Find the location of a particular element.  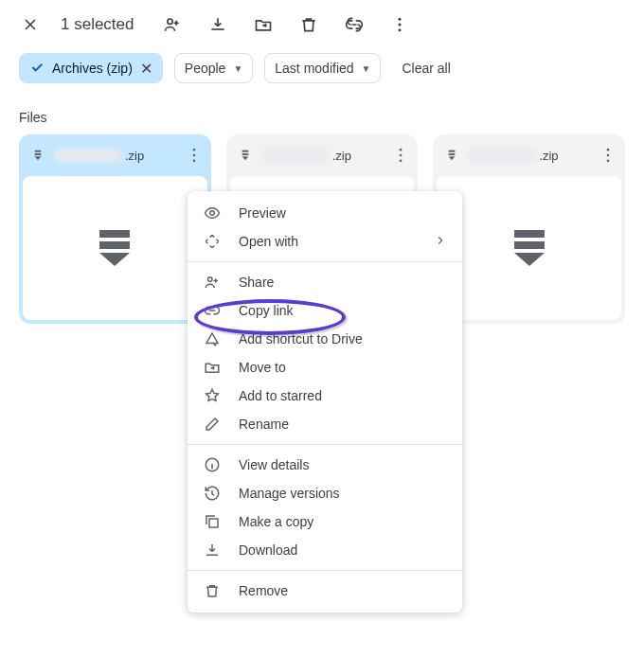

menu-label: Manage versions is located at coordinates (290, 493).